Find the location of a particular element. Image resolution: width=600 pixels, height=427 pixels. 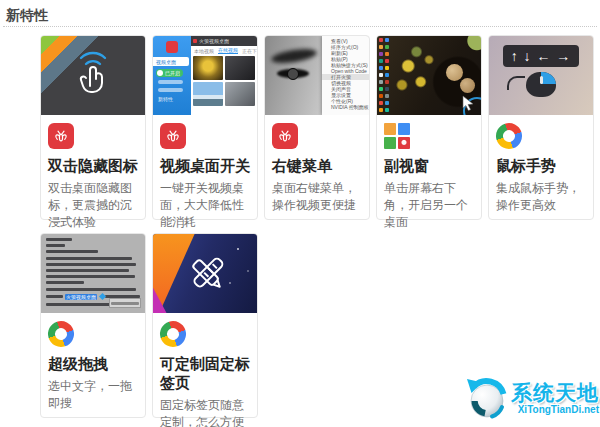

touch-hand-icon is located at coordinates (93, 74).